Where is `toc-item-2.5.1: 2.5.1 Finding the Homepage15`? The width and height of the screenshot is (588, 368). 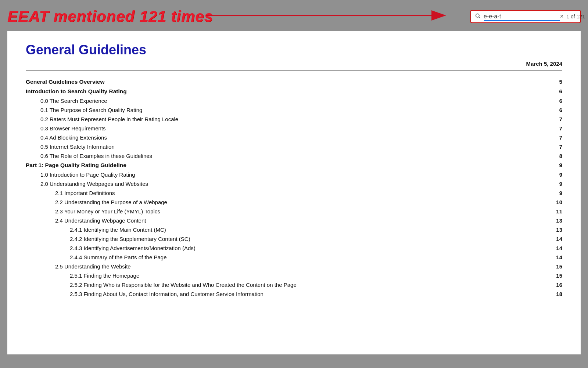
toc-item-2.5.1: 2.5.1 Finding the Homepage15 is located at coordinates (294, 275).